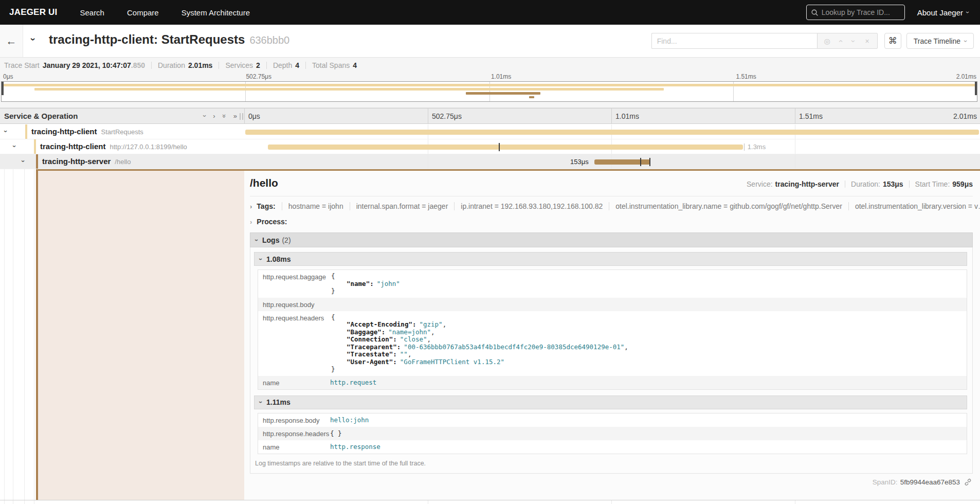  What do you see at coordinates (122, 132) in the screenshot?
I see `span-operation-name: StartRequests` at bounding box center [122, 132].